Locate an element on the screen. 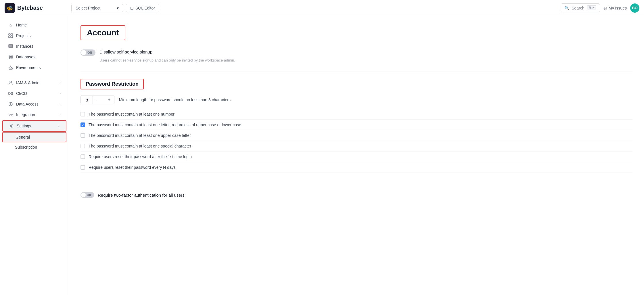  disallow-signup-toggle: Off is located at coordinates (88, 53).